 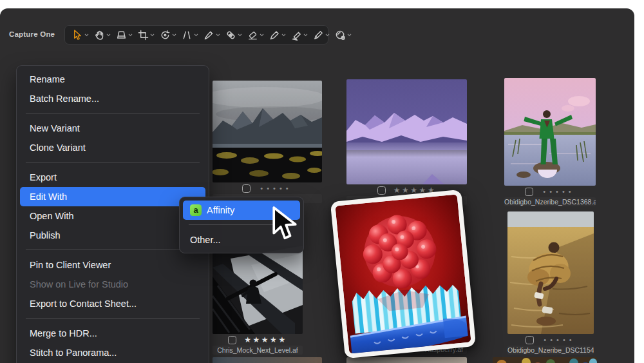 What do you see at coordinates (321, 35) in the screenshot?
I see `pen-tool-button` at bounding box center [321, 35].